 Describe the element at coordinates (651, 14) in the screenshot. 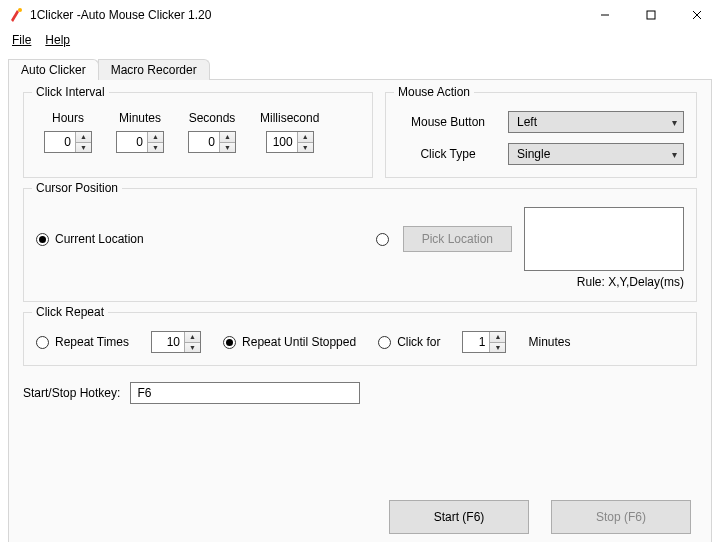

I see `maximize-button` at that location.